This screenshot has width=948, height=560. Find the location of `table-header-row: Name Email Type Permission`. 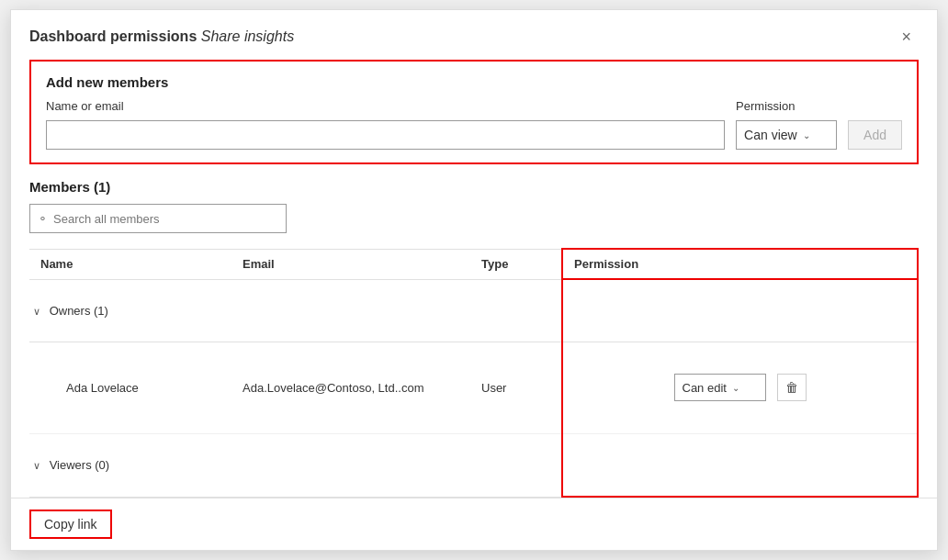

table-header-row: Name Email Type Permission is located at coordinates (474, 264).